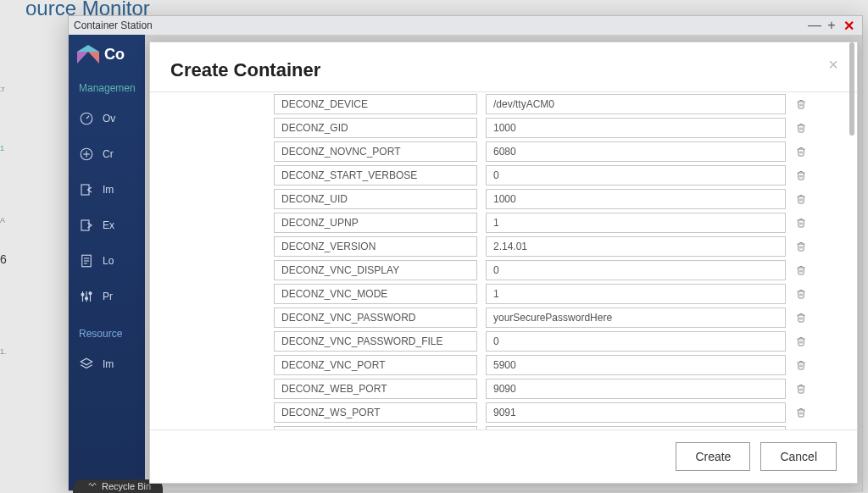 This screenshot has width=868, height=493. I want to click on modal-title: Create Container ×, so click(504, 68).